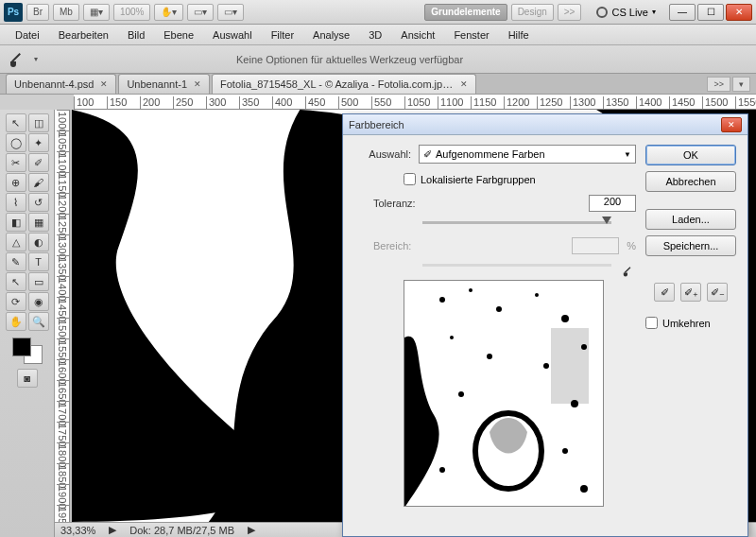  What do you see at coordinates (27, 351) in the screenshot?
I see `color-swatch` at bounding box center [27, 351].